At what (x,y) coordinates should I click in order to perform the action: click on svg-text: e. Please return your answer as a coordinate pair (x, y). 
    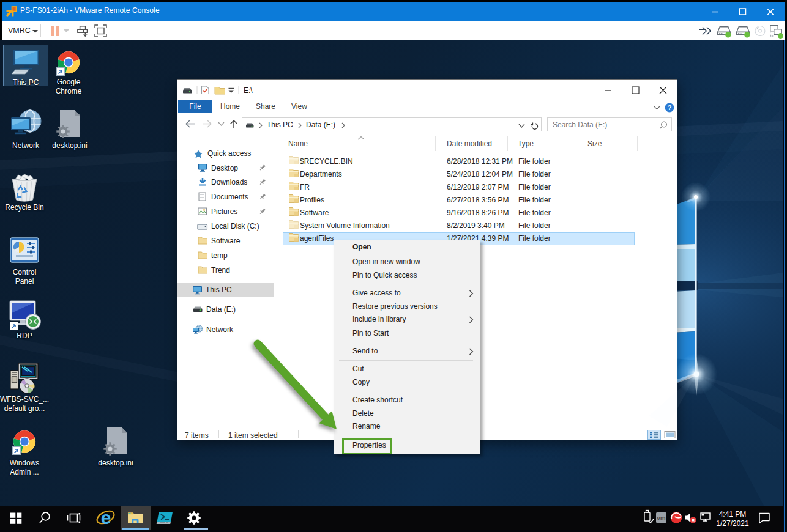
    Looking at the image, I should click on (106, 517).